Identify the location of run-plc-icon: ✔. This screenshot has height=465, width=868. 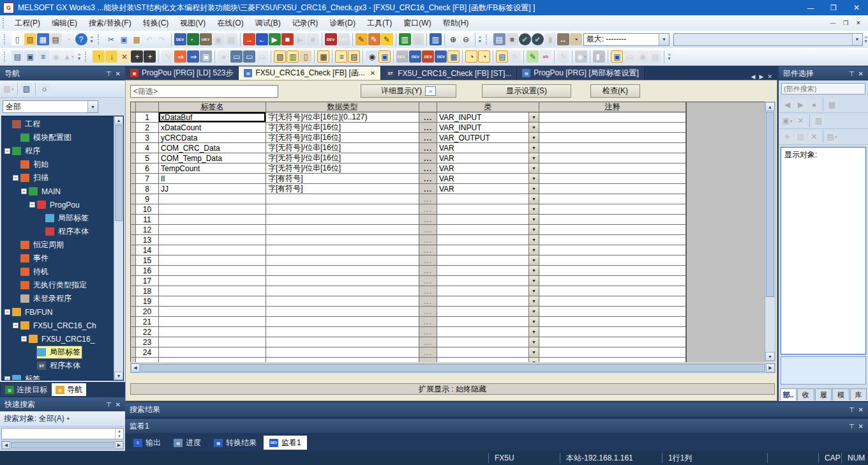
(537, 40).